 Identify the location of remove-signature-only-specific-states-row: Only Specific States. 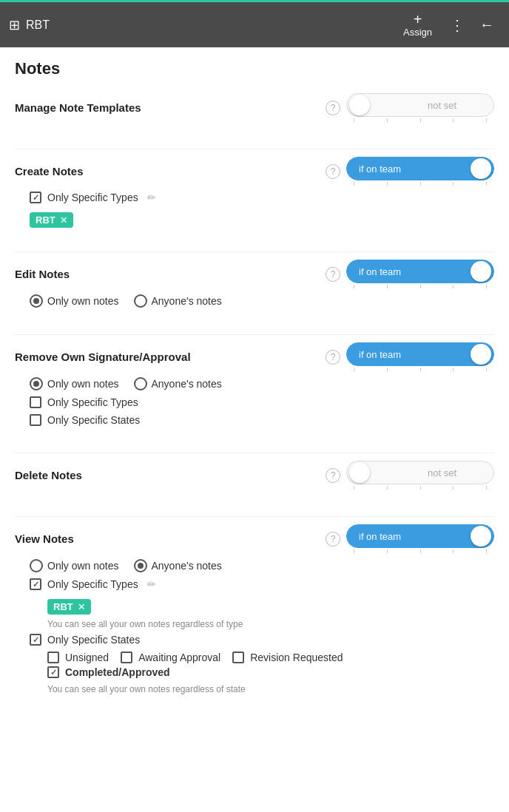
(262, 420).